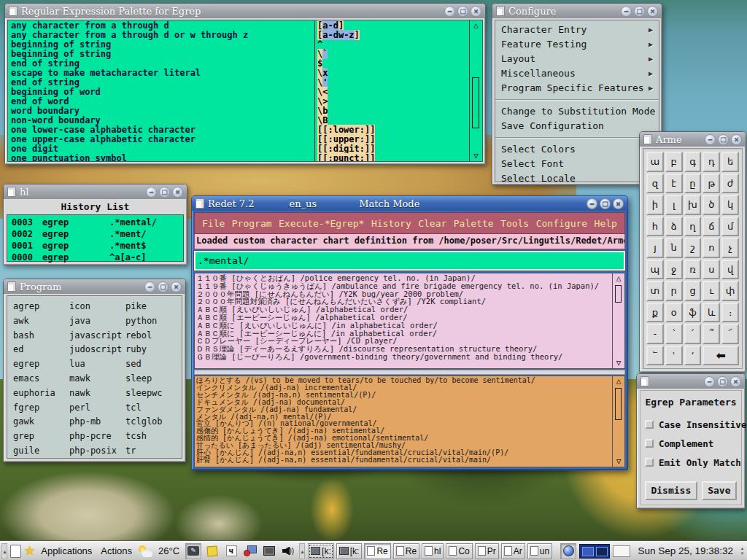  What do you see at coordinates (245, 11) in the screenshot?
I see `regex-palette-titlebar: Regular Expression Palette for Egrep − □…` at bounding box center [245, 11].